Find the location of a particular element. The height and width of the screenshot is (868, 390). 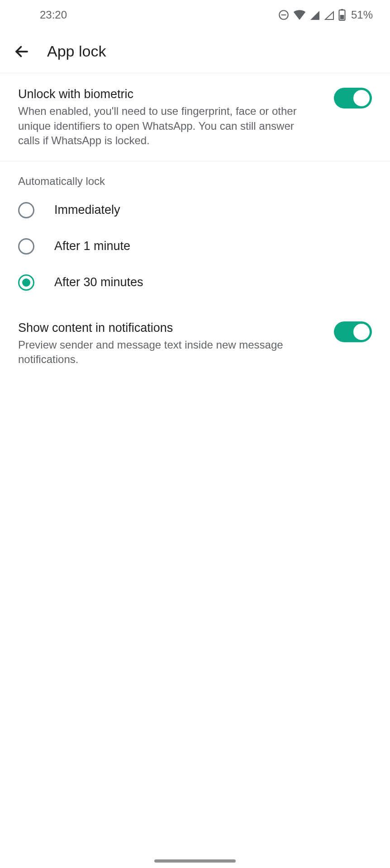

radio-label: After 1 minute is located at coordinates (92, 246).